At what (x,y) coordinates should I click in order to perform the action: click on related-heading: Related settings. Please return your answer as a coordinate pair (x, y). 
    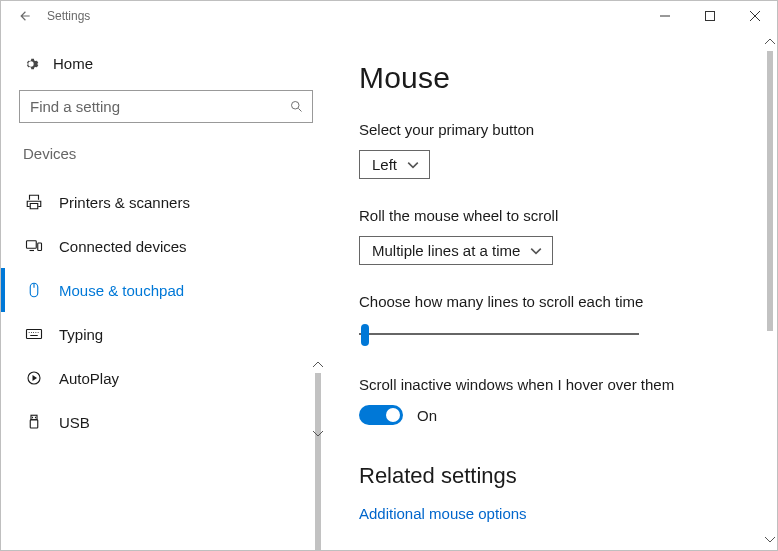
    Looking at the image, I should click on (568, 476).